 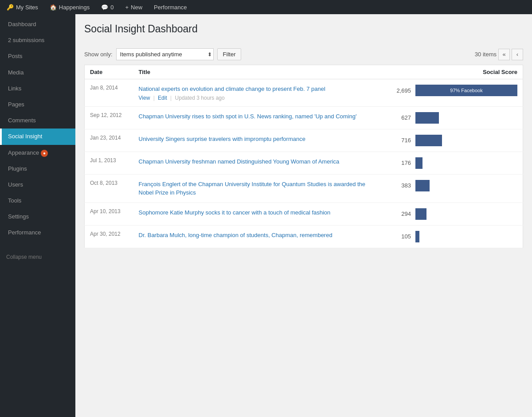 I want to click on score-bar-label: 97% Facebook, so click(x=466, y=90).